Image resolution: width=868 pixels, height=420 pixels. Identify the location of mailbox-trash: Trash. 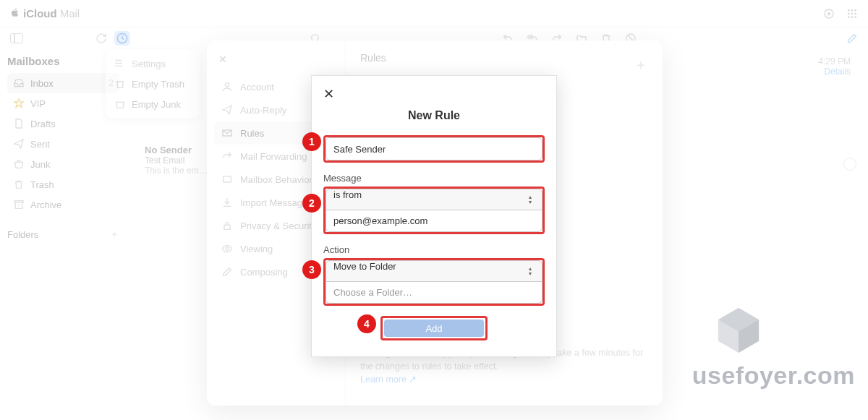
(64, 184).